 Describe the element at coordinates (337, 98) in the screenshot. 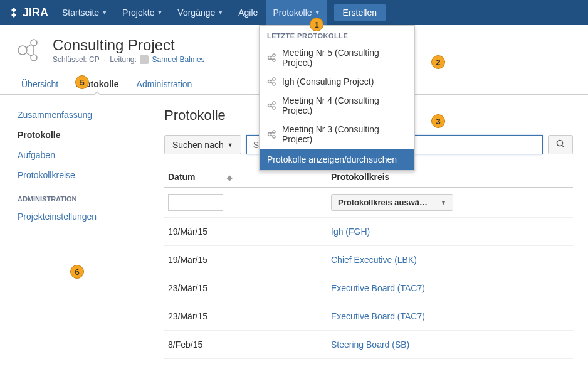

I see `protokolle-dropdown: LETZTE PROTOKOLLE Meeting Nr 5 (Consulti…` at that location.